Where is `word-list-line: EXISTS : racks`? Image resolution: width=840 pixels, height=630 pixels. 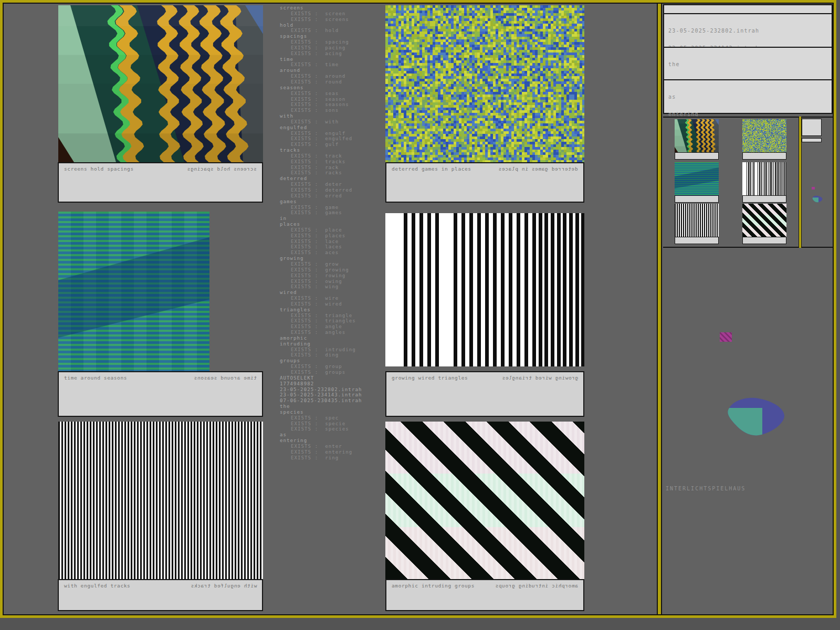 word-list-line: EXISTS : racks is located at coordinates (332, 173).